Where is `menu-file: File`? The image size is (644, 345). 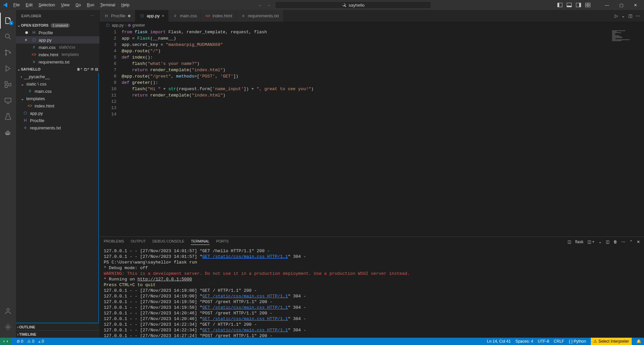 menu-file: File is located at coordinates (17, 5).